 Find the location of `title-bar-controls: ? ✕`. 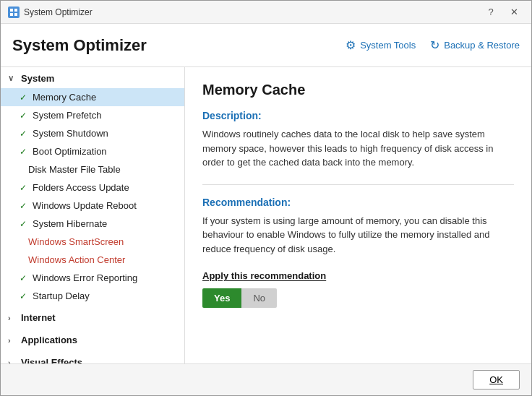

title-bar-controls: ? ✕ is located at coordinates (502, 12).